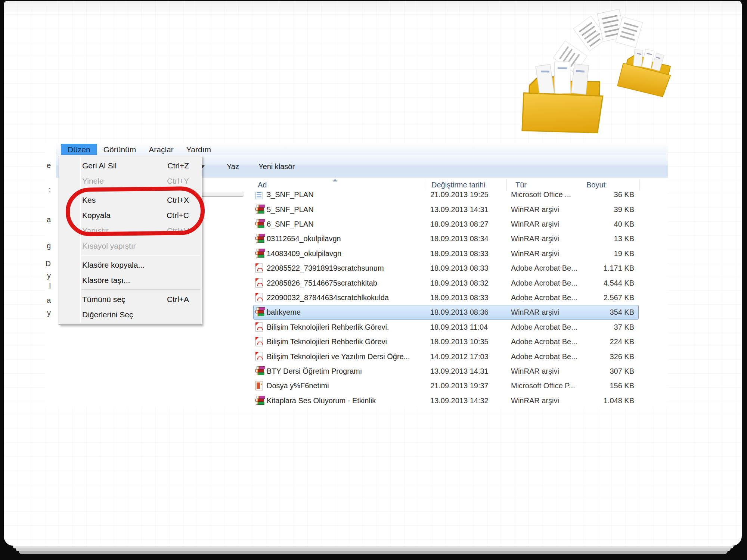  What do you see at coordinates (595, 283) in the screenshot?
I see `file-size: 4.544 KB` at bounding box center [595, 283].